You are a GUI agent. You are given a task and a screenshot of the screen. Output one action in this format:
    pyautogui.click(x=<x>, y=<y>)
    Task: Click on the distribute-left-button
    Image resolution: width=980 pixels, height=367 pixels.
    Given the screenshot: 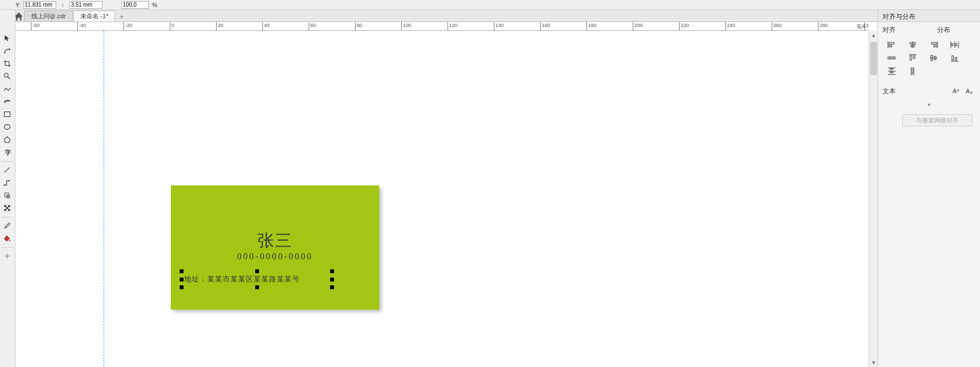 What is the action you would take?
    pyautogui.click(x=955, y=45)
    